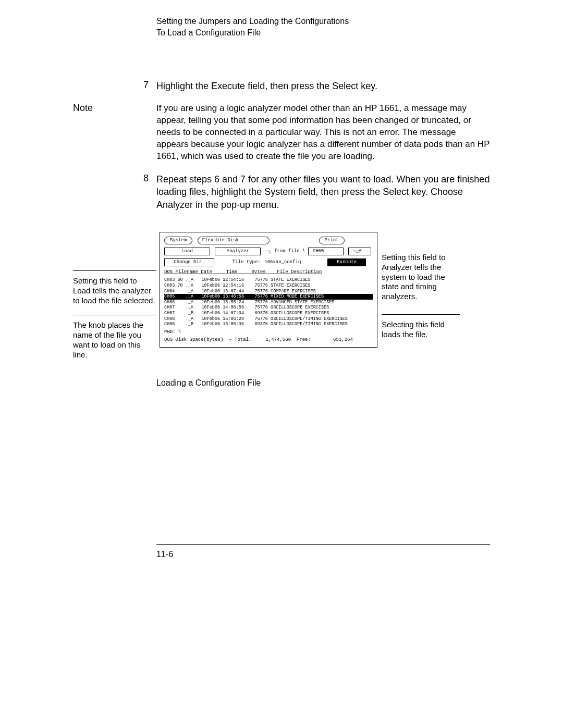  I want to click on callout-execute-field: Selecting this field loads the file., so click(421, 330).